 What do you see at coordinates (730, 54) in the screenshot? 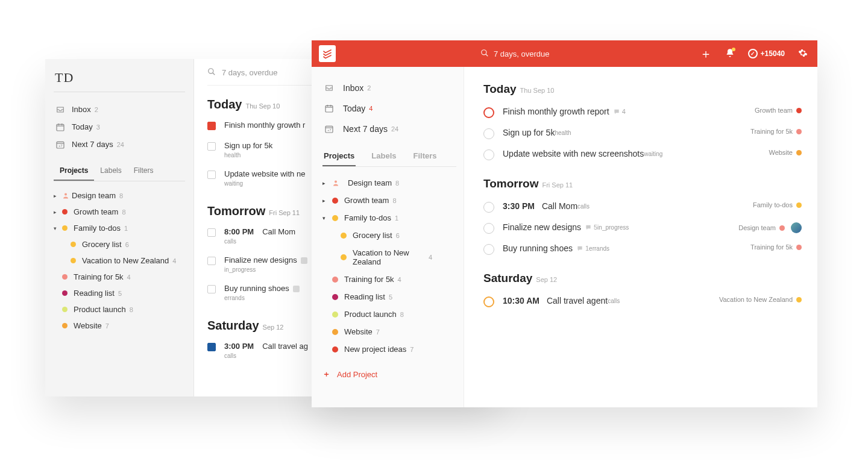
I see `notifications-icon` at bounding box center [730, 54].